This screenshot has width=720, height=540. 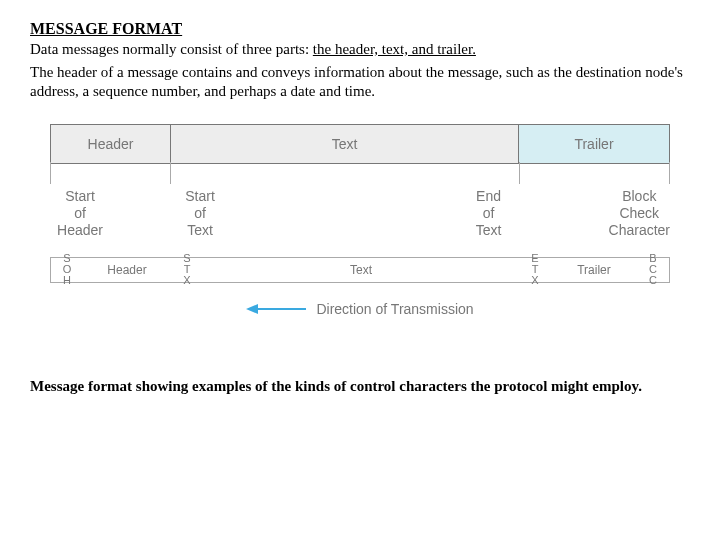 I want to click on cell-header: Header, so click(x=127, y=270).